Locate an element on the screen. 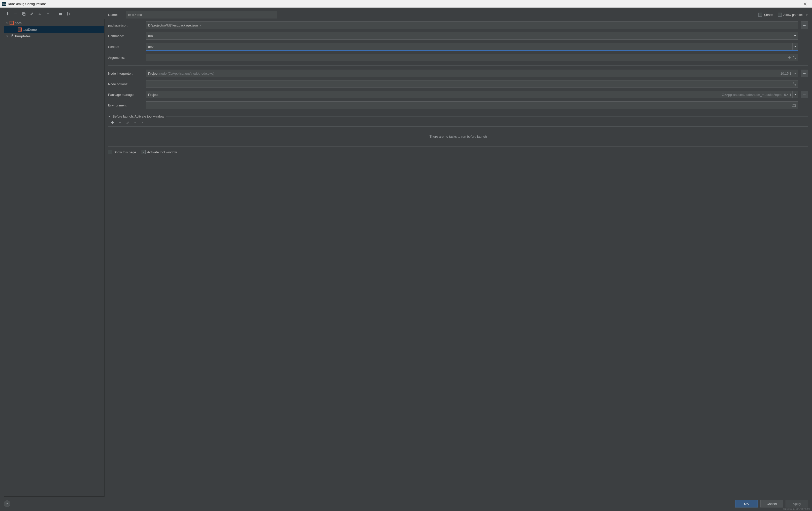  scripts-value: dev is located at coordinates (151, 47).